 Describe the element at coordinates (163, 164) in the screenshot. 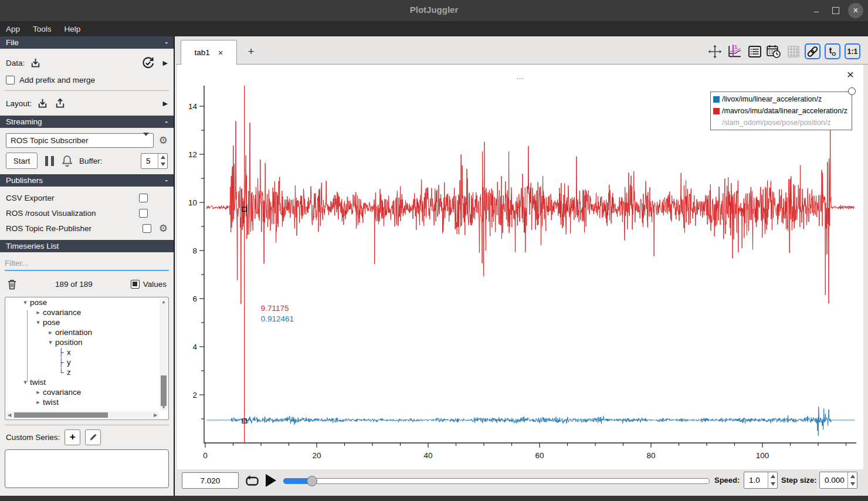

I see `buffer-down-button` at that location.